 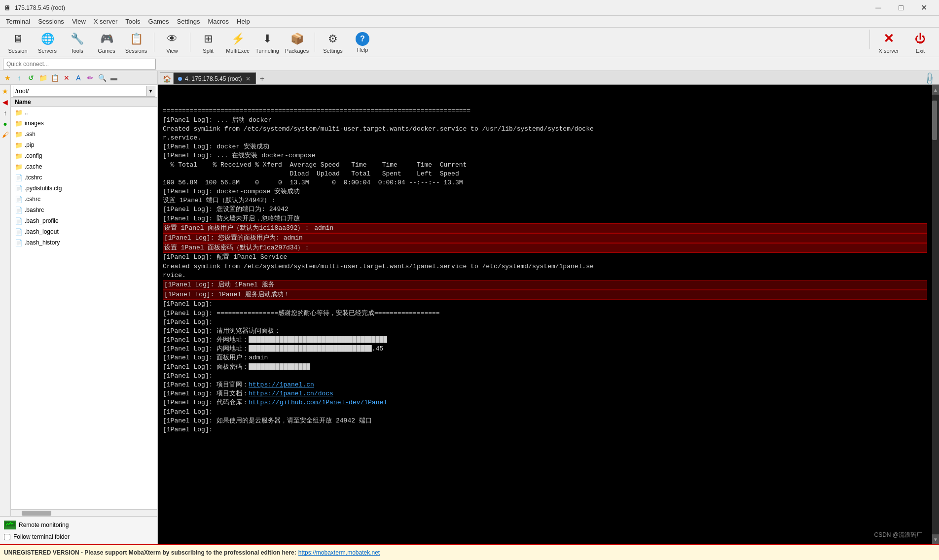 I want to click on follow-terminal-checkbox, so click(x=7, y=537).